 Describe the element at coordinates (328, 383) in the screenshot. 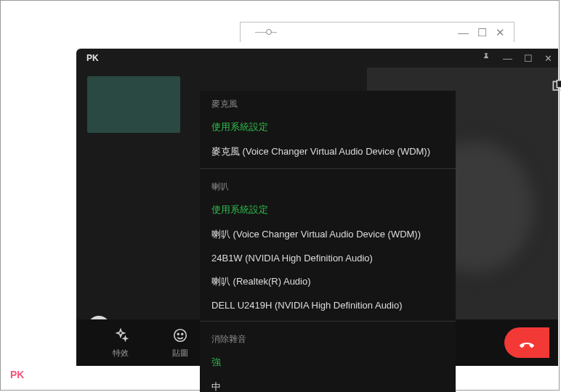

I see `noise-medium: 中` at that location.